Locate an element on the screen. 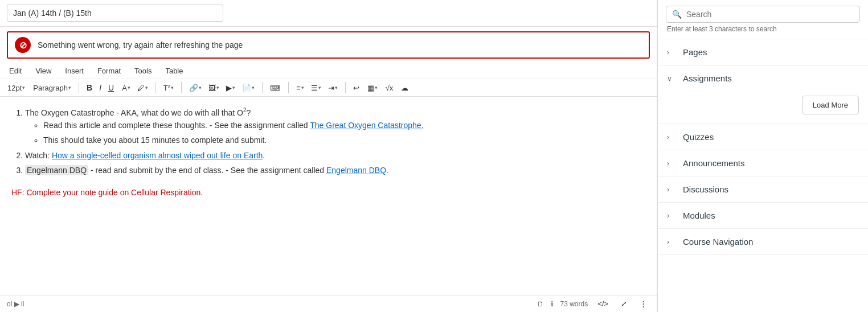  underline-btn: U is located at coordinates (111, 88).